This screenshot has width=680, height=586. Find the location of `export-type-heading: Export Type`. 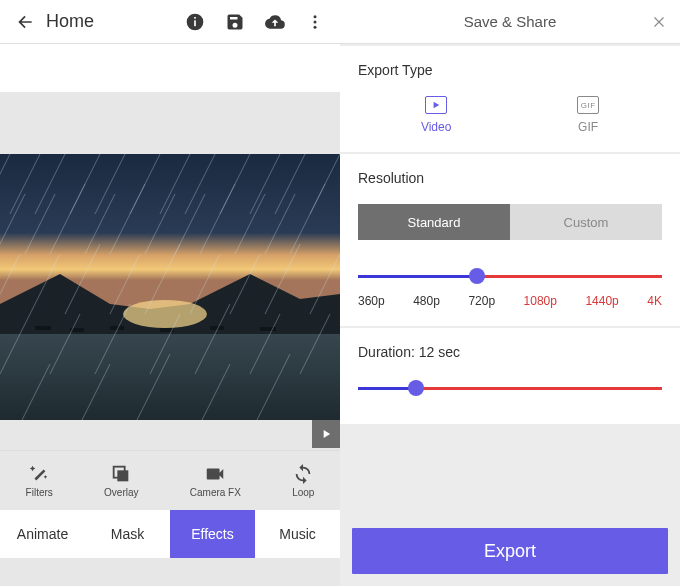

export-type-heading: Export Type is located at coordinates (510, 70).